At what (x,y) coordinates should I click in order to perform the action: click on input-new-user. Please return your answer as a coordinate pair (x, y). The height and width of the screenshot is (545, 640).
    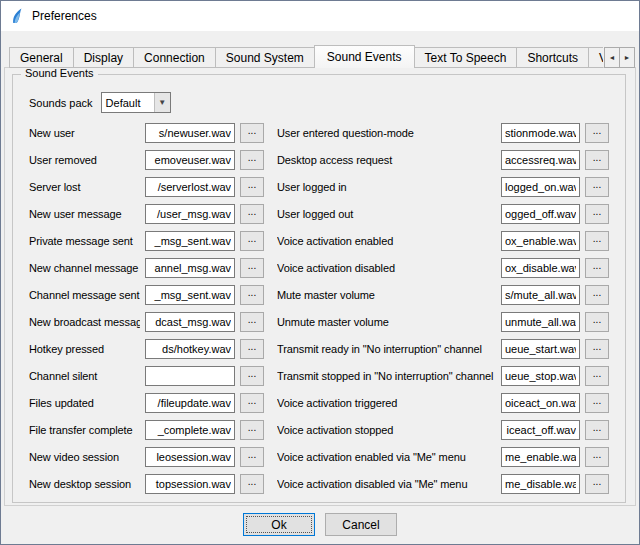
    Looking at the image, I should click on (190, 133).